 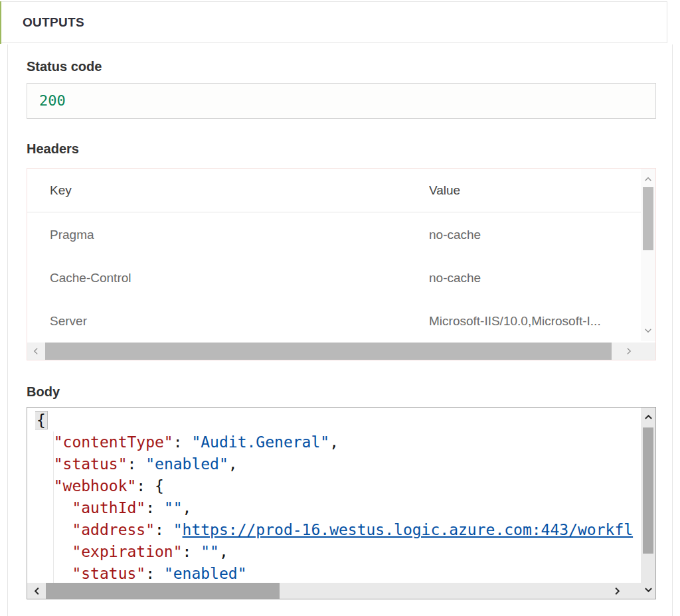 I want to click on header-key-cell: Pragma, so click(x=72, y=235).